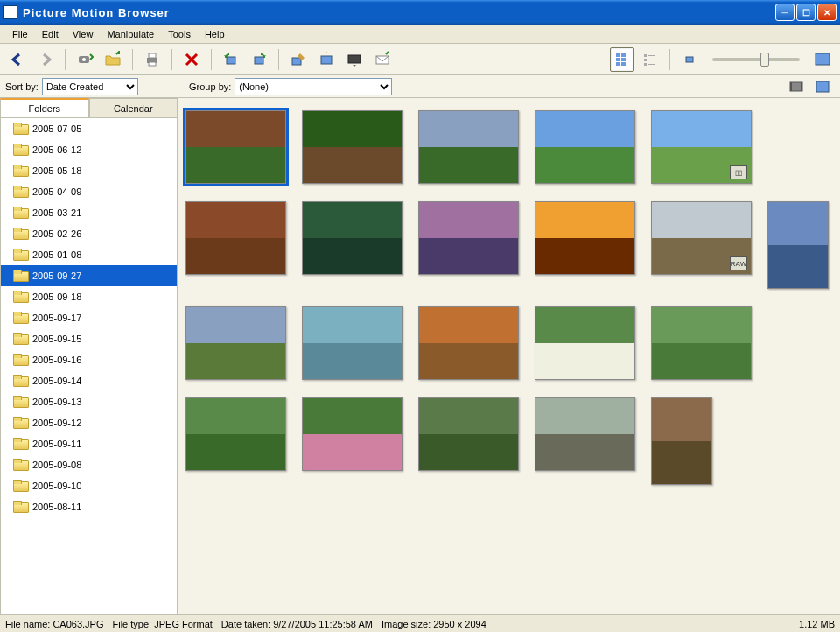  What do you see at coordinates (57, 507) in the screenshot?
I see `folder-label: 2005-08-11` at bounding box center [57, 507].